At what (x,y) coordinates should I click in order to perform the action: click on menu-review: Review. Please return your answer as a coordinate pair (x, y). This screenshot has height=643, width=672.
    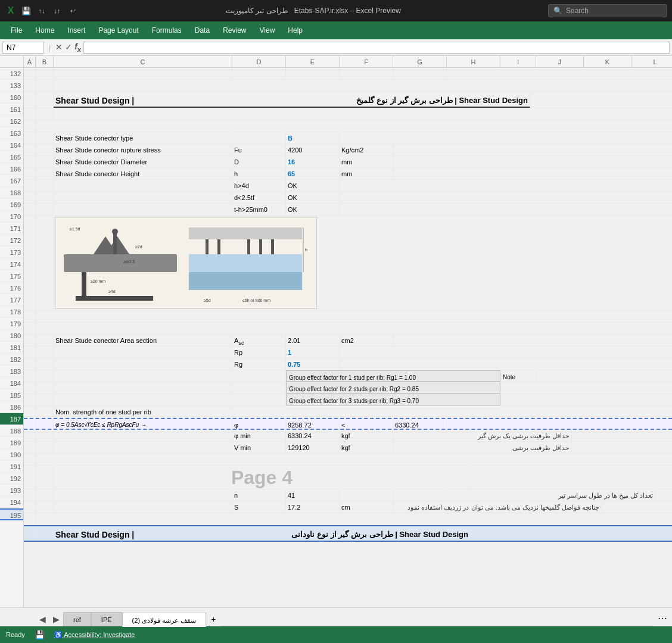
    Looking at the image, I should click on (235, 30).